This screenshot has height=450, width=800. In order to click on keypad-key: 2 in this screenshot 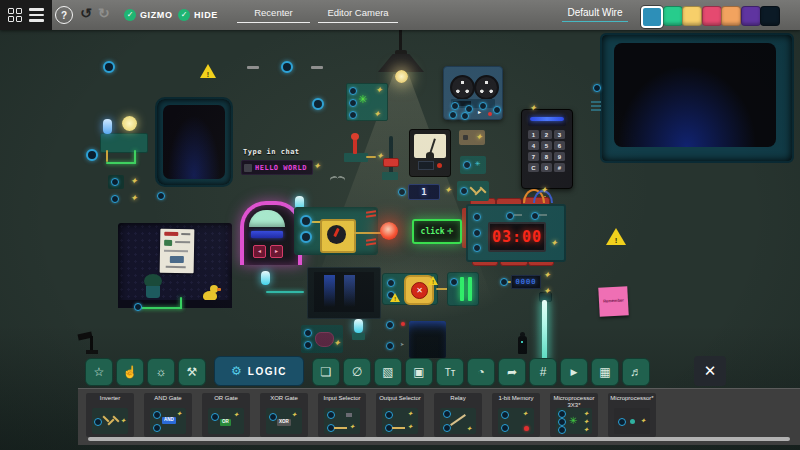, I will do `click(546, 134)`.